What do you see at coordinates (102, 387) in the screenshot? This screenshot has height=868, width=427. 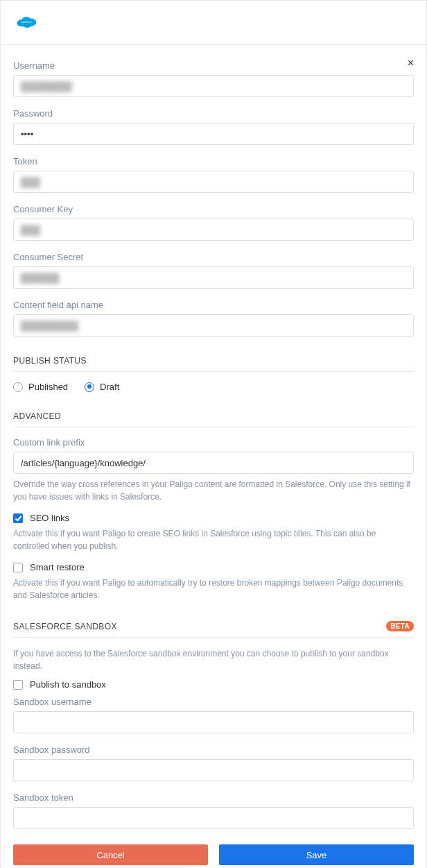 I see `draft-radio: Draft` at bounding box center [102, 387].